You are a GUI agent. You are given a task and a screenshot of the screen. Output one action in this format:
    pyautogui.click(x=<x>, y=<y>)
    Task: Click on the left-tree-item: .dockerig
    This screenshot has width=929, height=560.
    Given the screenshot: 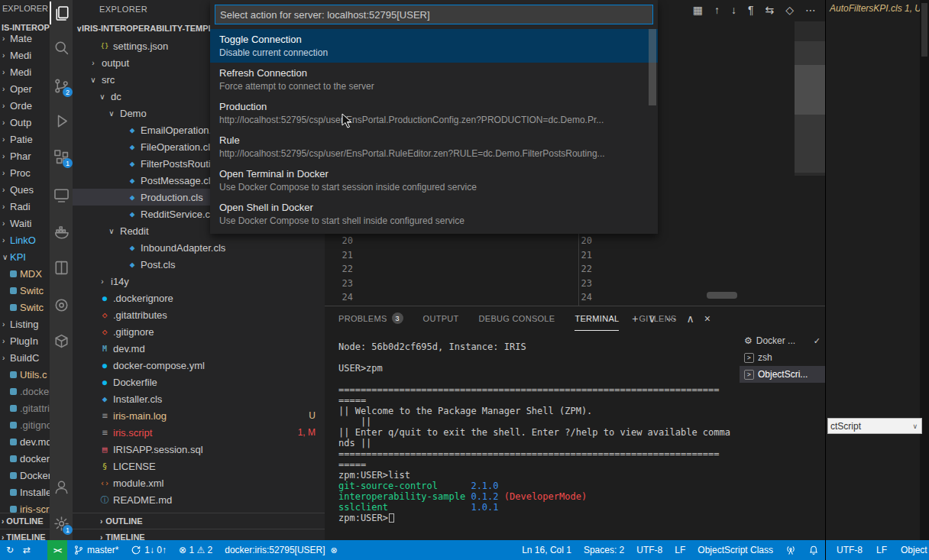 What is the action you would take?
    pyautogui.click(x=24, y=391)
    